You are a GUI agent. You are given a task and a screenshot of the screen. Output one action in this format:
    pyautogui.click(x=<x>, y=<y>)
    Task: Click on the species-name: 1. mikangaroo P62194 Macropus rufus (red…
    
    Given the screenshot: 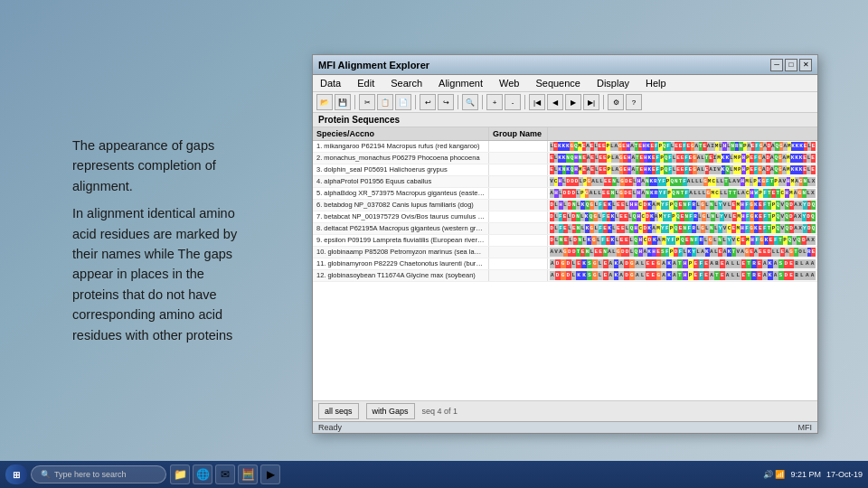 What is the action you would take?
    pyautogui.click(x=401, y=146)
    